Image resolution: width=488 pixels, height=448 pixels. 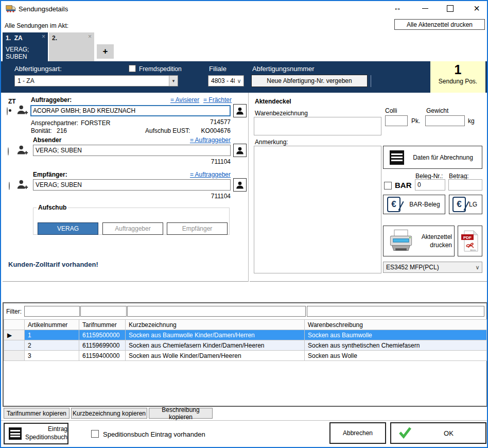 I want to click on absender-contact-button, so click(x=240, y=150).